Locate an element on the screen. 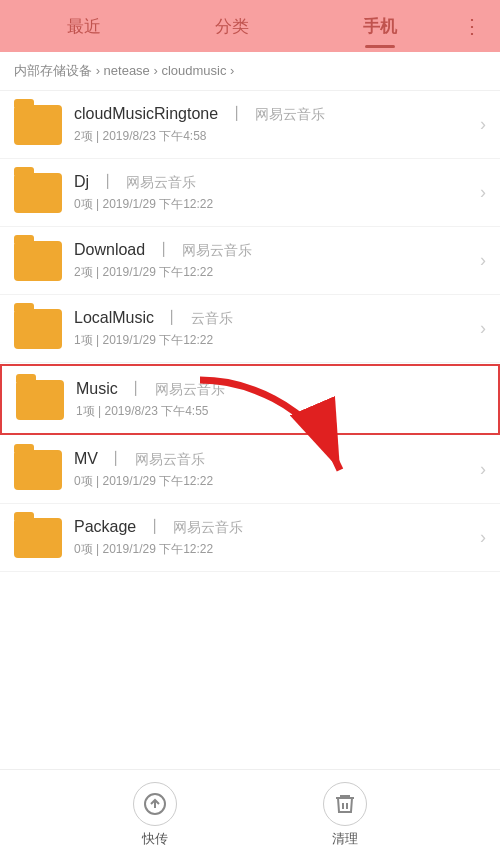  folder-item: Dj 丨 网易云音乐 0项 | 2019/1/29 下午12:22 › is located at coordinates (250, 193).